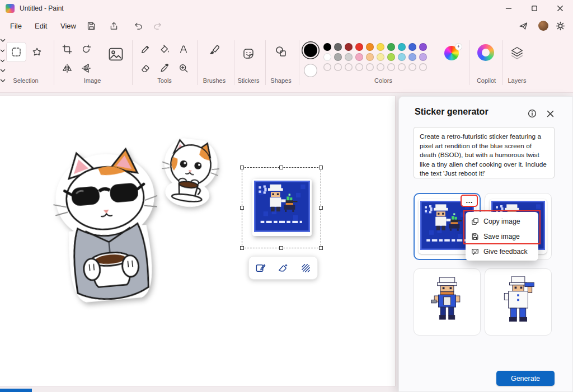  What do you see at coordinates (157, 26) in the screenshot?
I see `redo-button` at bounding box center [157, 26].